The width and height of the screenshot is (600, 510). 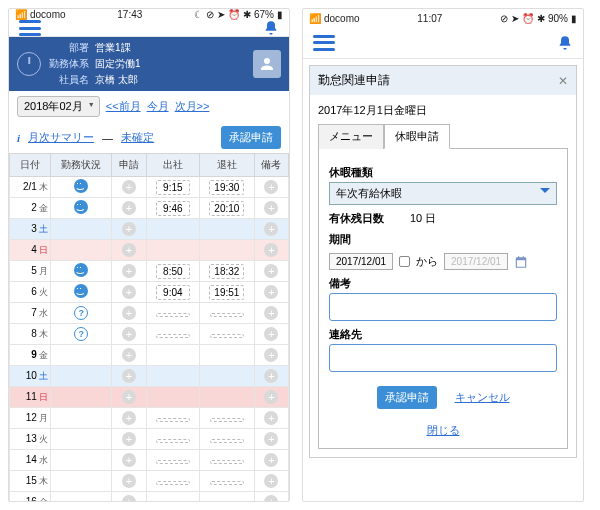 I want to click on month-select: 2018年02月, so click(x=58, y=106).